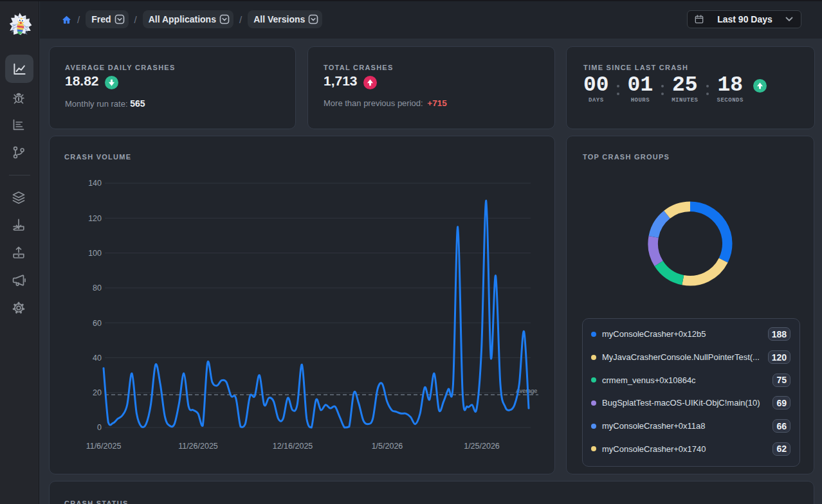  Describe the element at coordinates (97, 358) in the screenshot. I see `svg-text: 40` at that location.